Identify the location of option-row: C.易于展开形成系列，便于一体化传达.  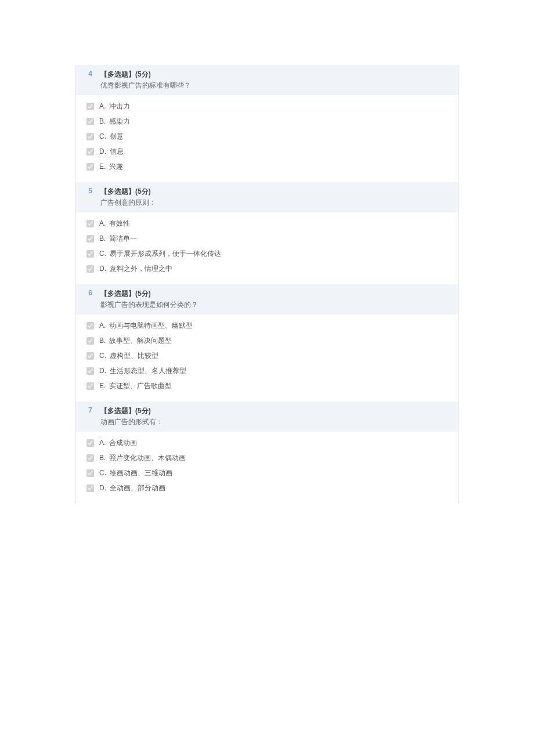
(267, 254).